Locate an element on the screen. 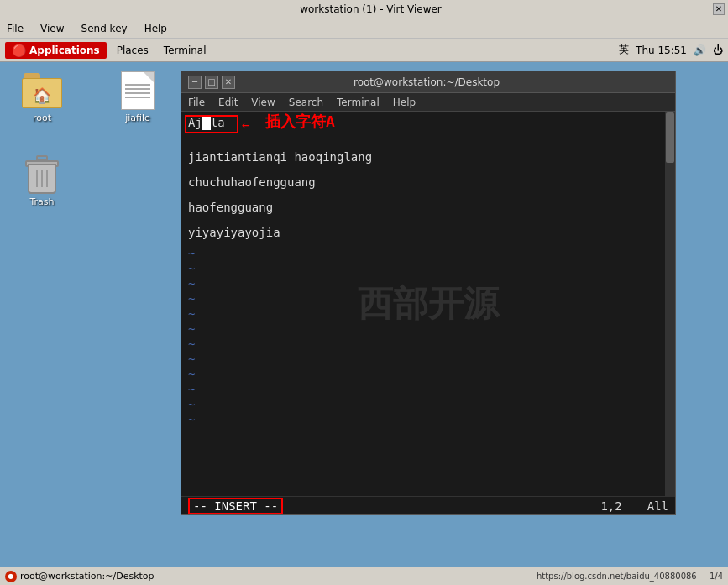 This screenshot has height=585, width=728. menu-view: View is located at coordinates (52, 29).